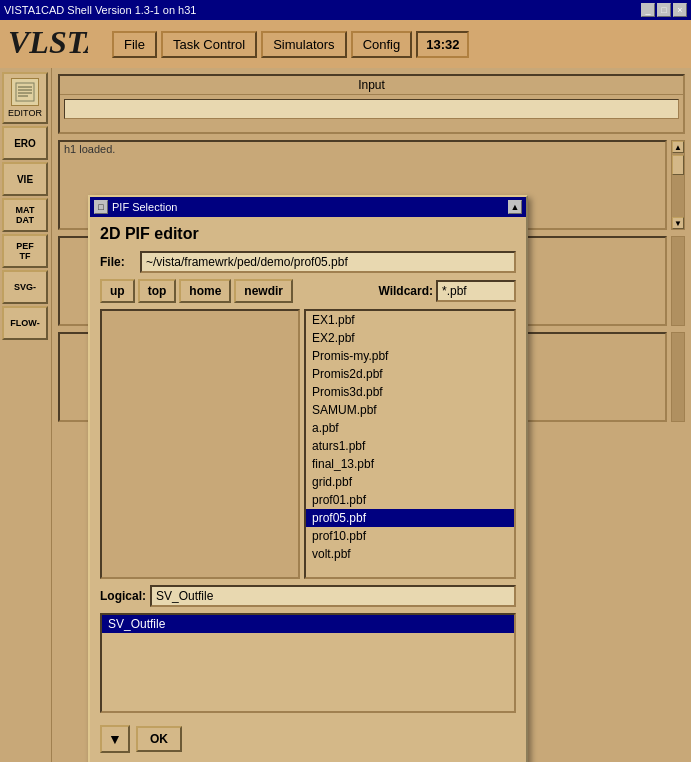 Image resolution: width=691 pixels, height=762 pixels. I want to click on close-button: ×, so click(680, 10).